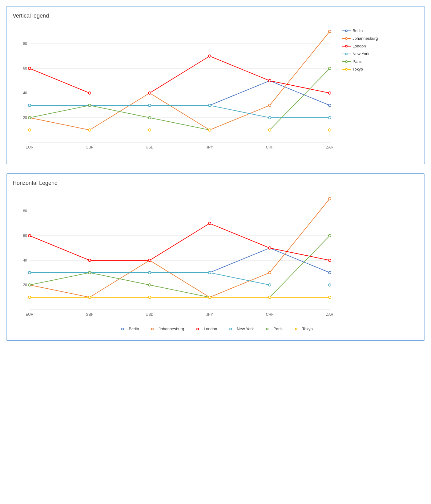  Describe the element at coordinates (216, 329) in the screenshot. I see `legend-horizontal: Berlin Johannesburg London New York` at that location.